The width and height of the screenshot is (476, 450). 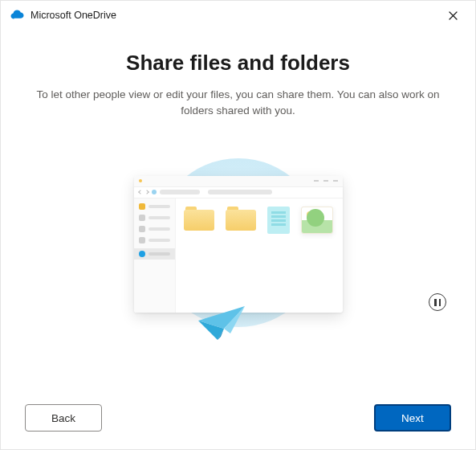 I want to click on page-subtitle: To let other people view or edit your fi…, so click(x=238, y=103).